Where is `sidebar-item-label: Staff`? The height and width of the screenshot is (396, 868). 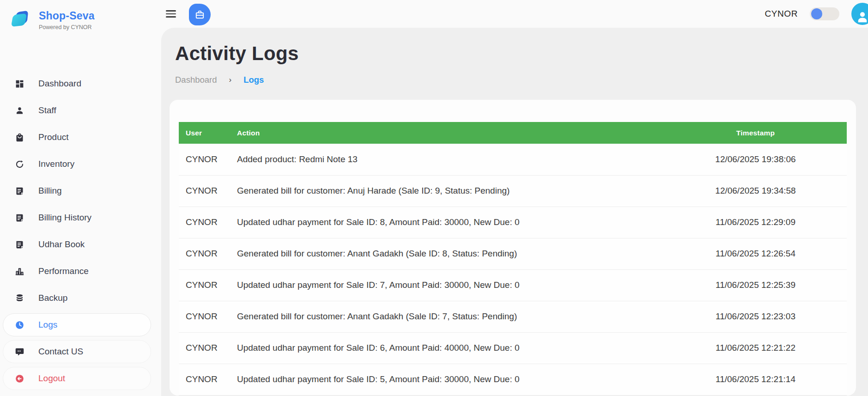
sidebar-item-label: Staff is located at coordinates (47, 110).